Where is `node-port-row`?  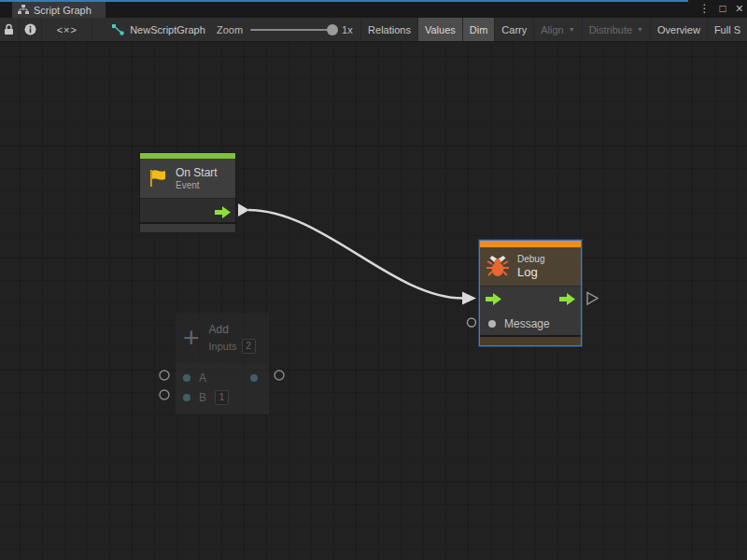
node-port-row is located at coordinates (188, 211).